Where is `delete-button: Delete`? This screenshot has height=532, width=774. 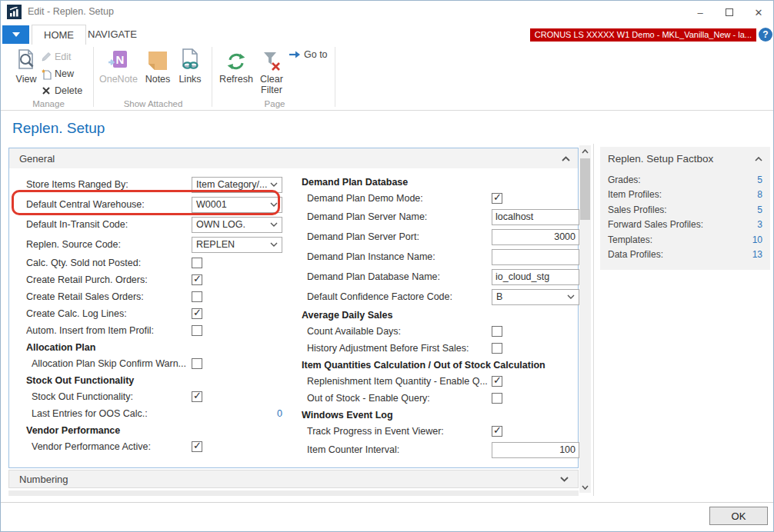
delete-button: Delete is located at coordinates (61, 91).